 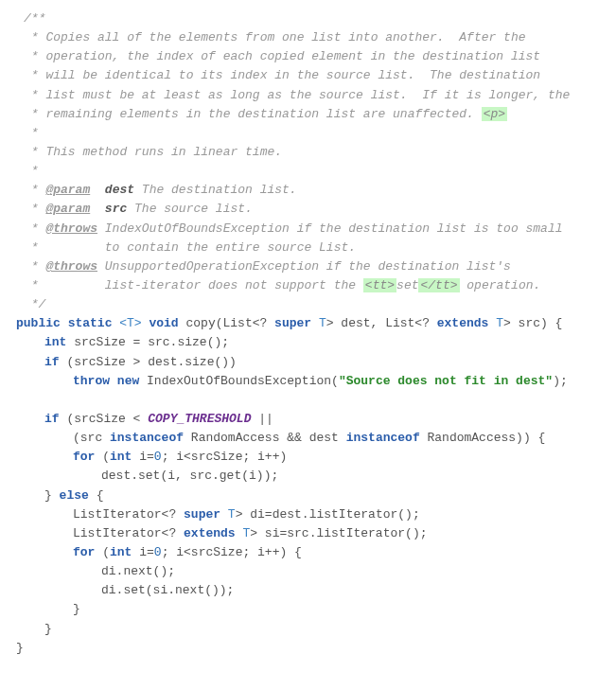 I want to click on code-line: if (srcSize < COPY_THRESHOLD ||, so click(x=308, y=419).